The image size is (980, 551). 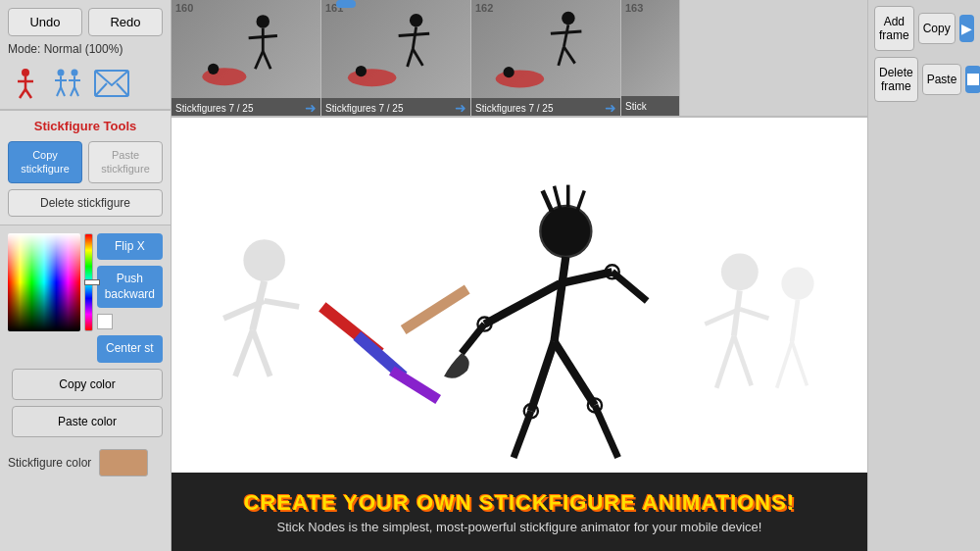 I want to click on center-st-button: Center st, so click(x=129, y=349).